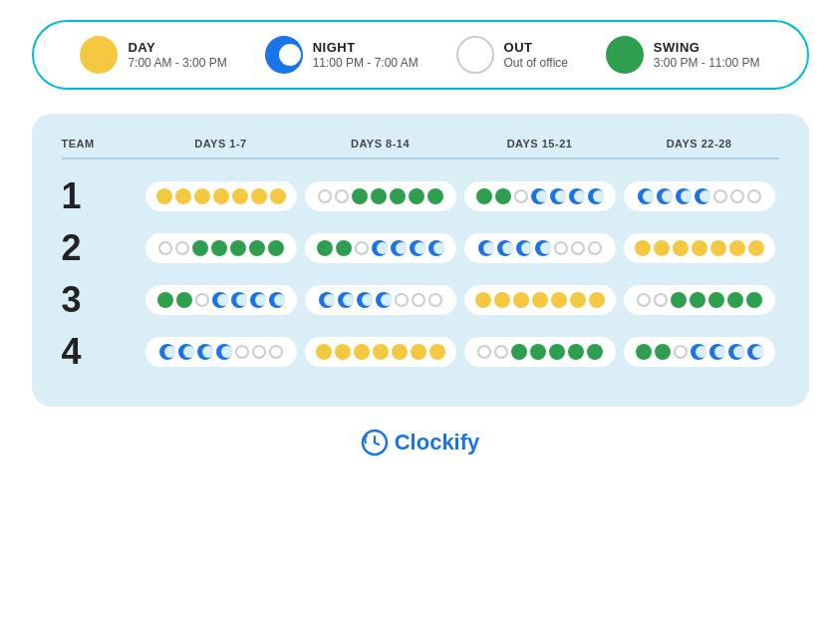 The image size is (840, 619). Describe the element at coordinates (540, 144) in the screenshot. I see `col-days3: DAYS 15-21` at that location.